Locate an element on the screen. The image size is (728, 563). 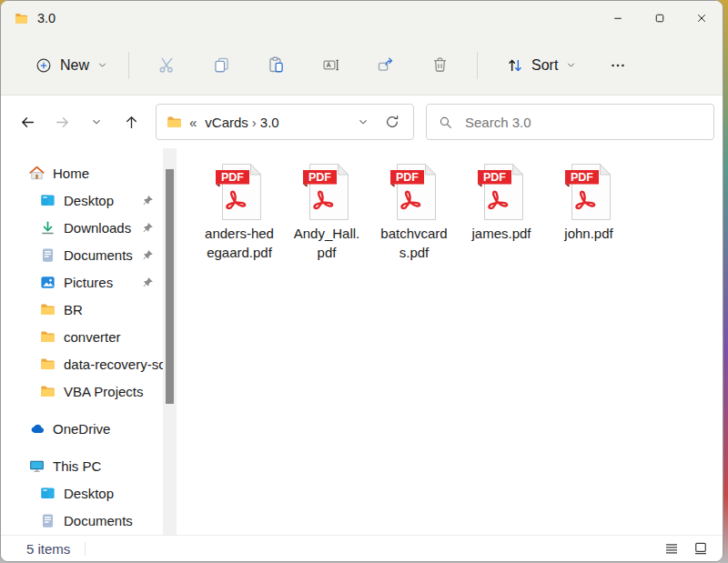
back-button is located at coordinates (27, 122).